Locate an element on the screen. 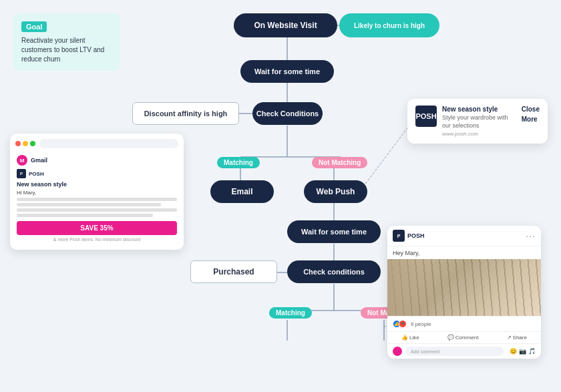  email-subject: New season style is located at coordinates (97, 184).